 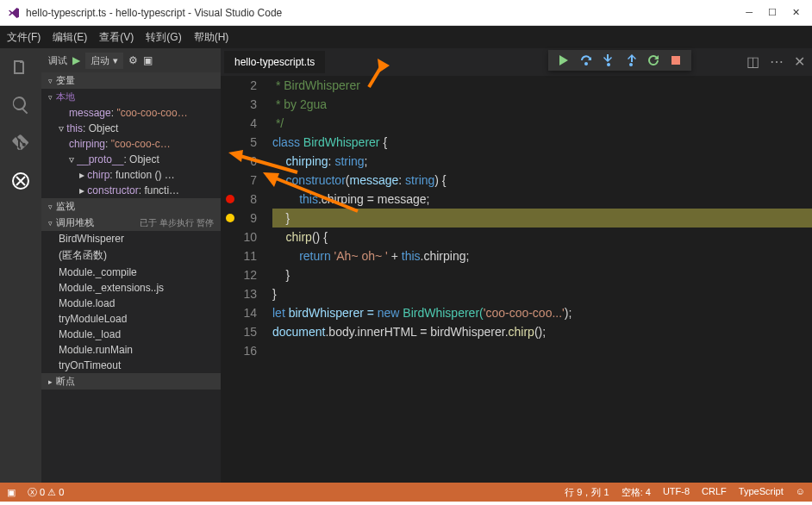 What do you see at coordinates (116, 38) in the screenshot?
I see `menu-view: 查看(V)` at bounding box center [116, 38].